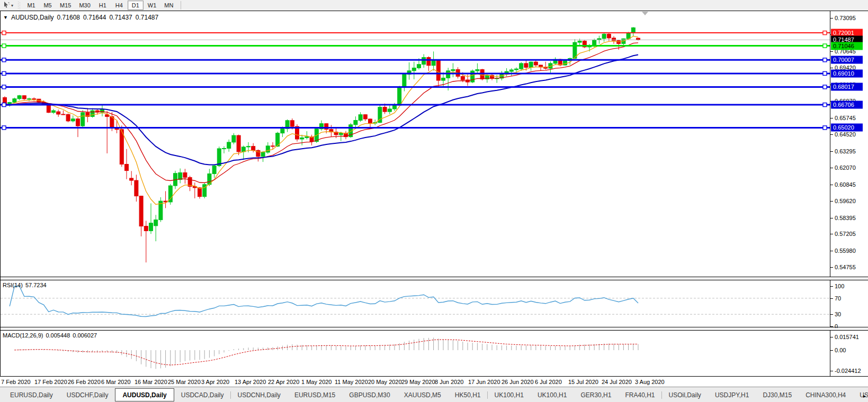  I want to click on collapse-triangle-icon: ▼, so click(5, 17).